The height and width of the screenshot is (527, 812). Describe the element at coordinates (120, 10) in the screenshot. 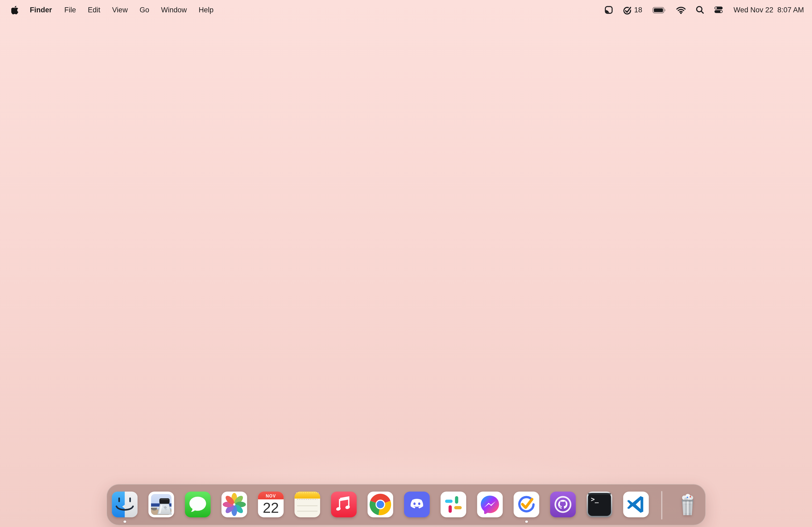

I see `menu-view: View` at that location.